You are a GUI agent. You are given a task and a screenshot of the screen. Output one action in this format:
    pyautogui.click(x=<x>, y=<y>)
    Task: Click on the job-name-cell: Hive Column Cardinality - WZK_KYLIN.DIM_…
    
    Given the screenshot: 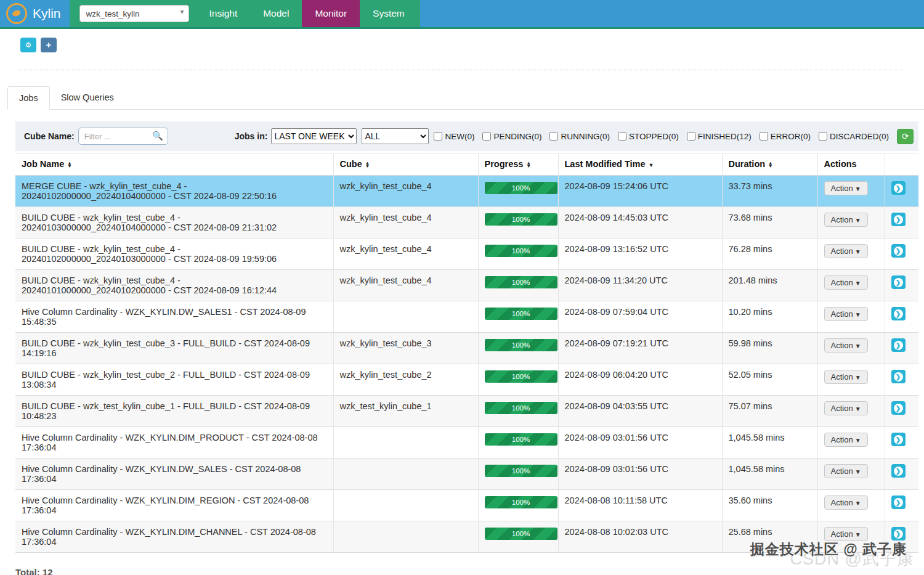 What is the action you would take?
    pyautogui.click(x=174, y=537)
    